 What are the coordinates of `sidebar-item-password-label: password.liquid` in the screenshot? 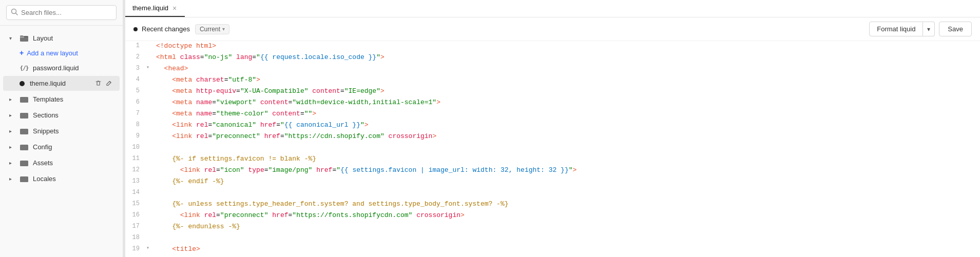 It's located at (73, 68).